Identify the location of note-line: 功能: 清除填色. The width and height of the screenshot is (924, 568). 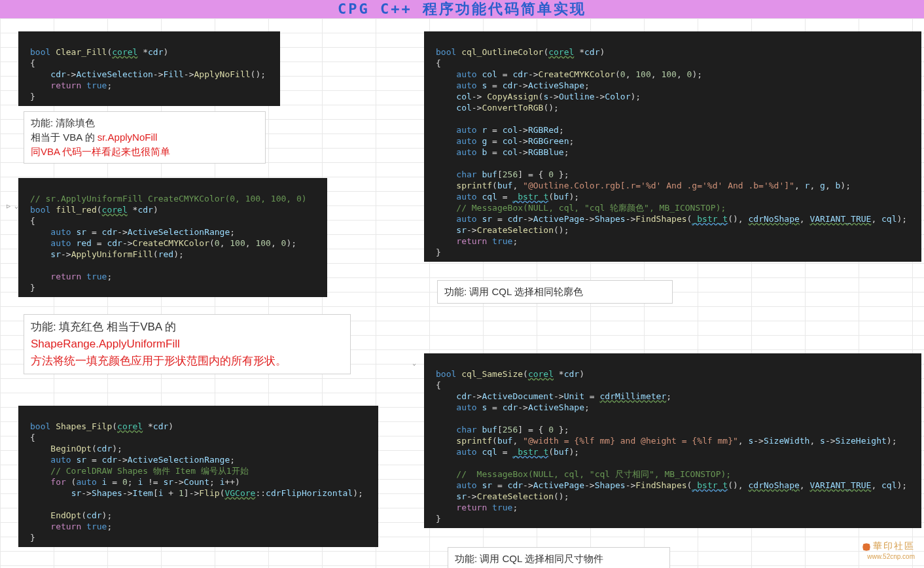
(145, 123).